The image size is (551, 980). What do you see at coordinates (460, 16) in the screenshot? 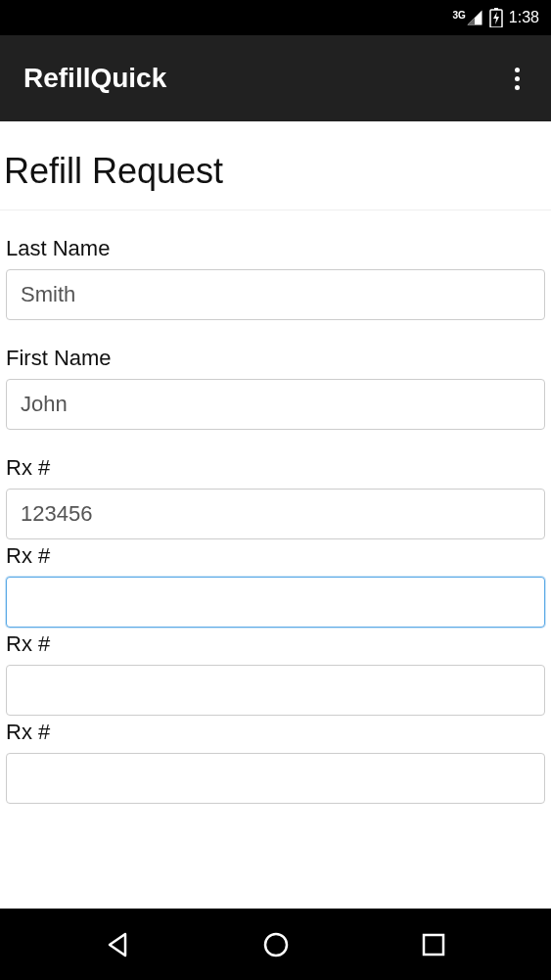
I see `network-type-label: 3G` at bounding box center [460, 16].